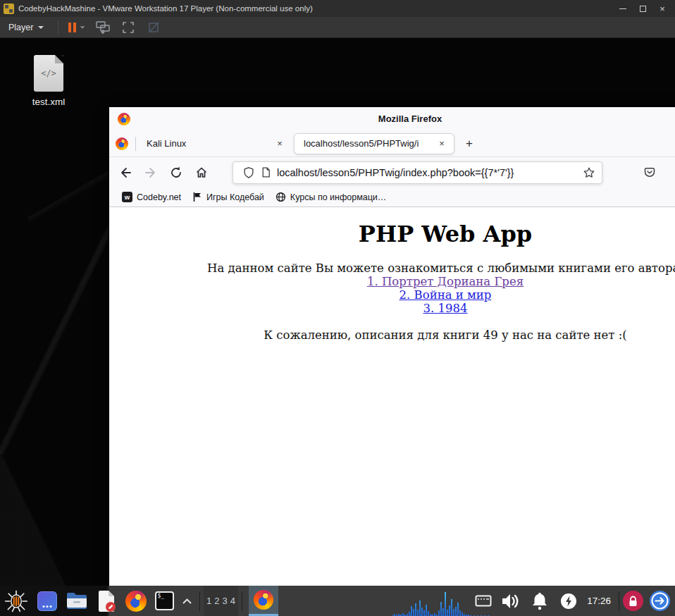 The height and width of the screenshot is (616, 675). What do you see at coordinates (510, 600) in the screenshot?
I see `volume-button` at bounding box center [510, 600].